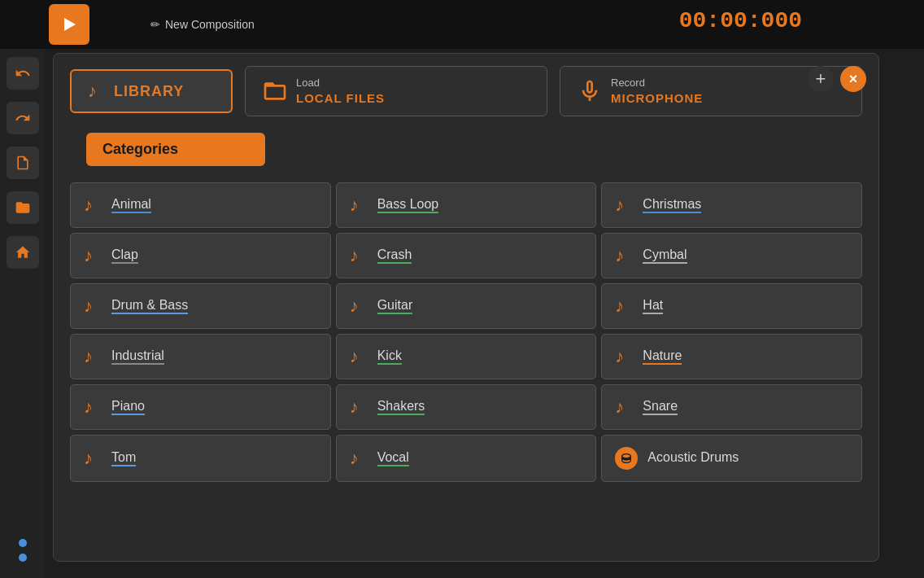 This screenshot has width=924, height=578. I want to click on pencil-icon: ✏, so click(155, 24).